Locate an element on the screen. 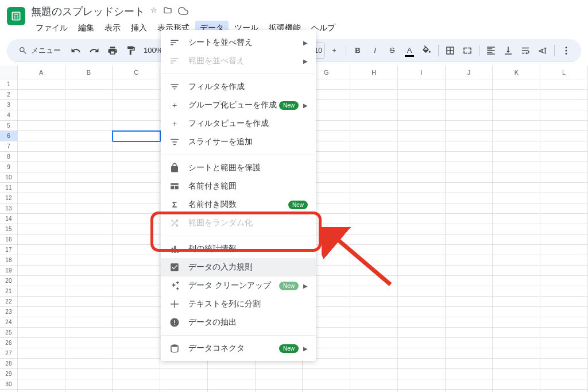  column-header: H is located at coordinates (374, 72).